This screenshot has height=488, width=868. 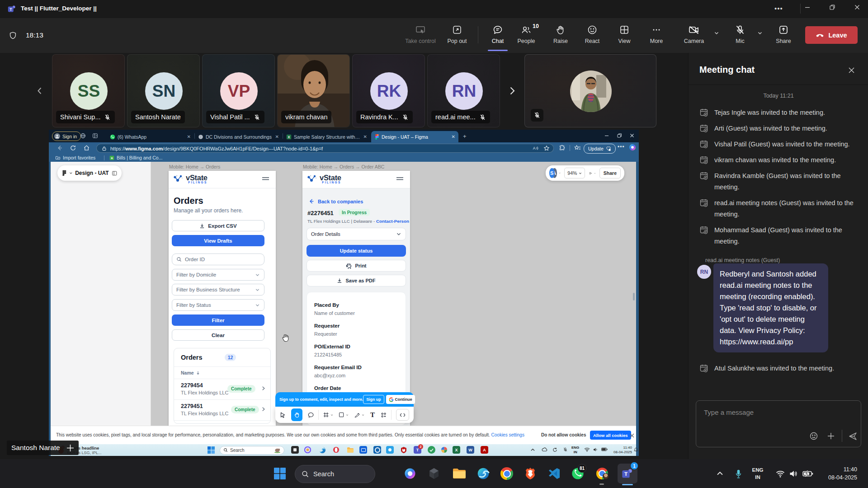 I want to click on move-tool-icon, so click(x=283, y=415).